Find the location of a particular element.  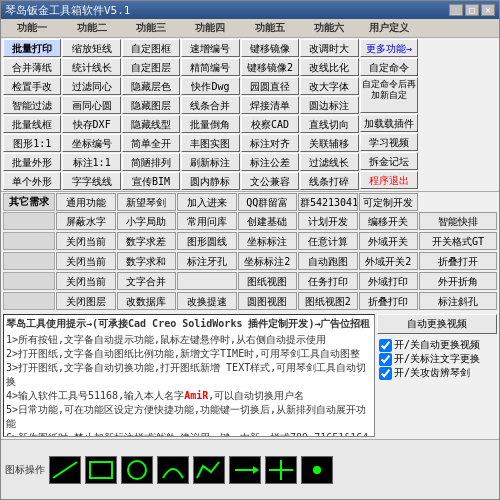

btn-dim-1to1: 标注1:1 is located at coordinates (91, 162).